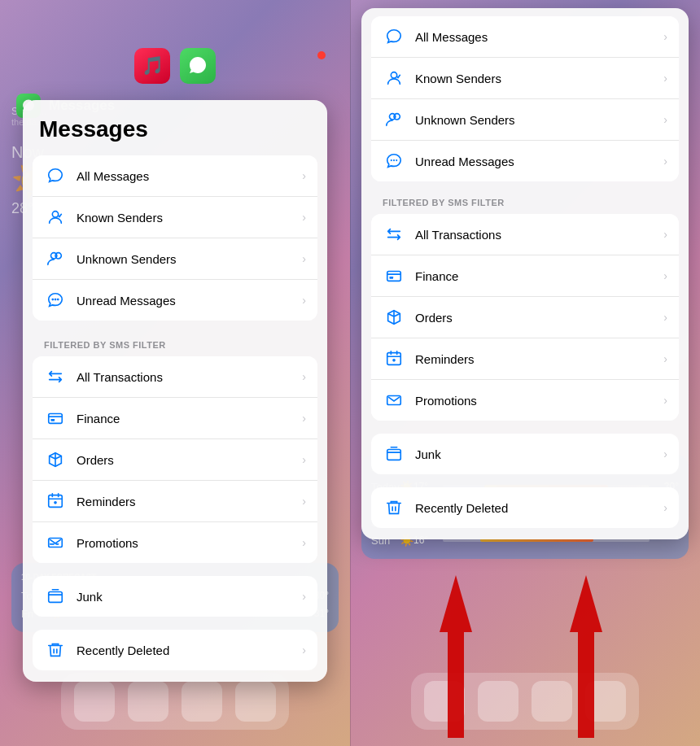 The height and width of the screenshot is (746, 700). Describe the element at coordinates (394, 37) in the screenshot. I see `right-all-messages-icon` at that location.